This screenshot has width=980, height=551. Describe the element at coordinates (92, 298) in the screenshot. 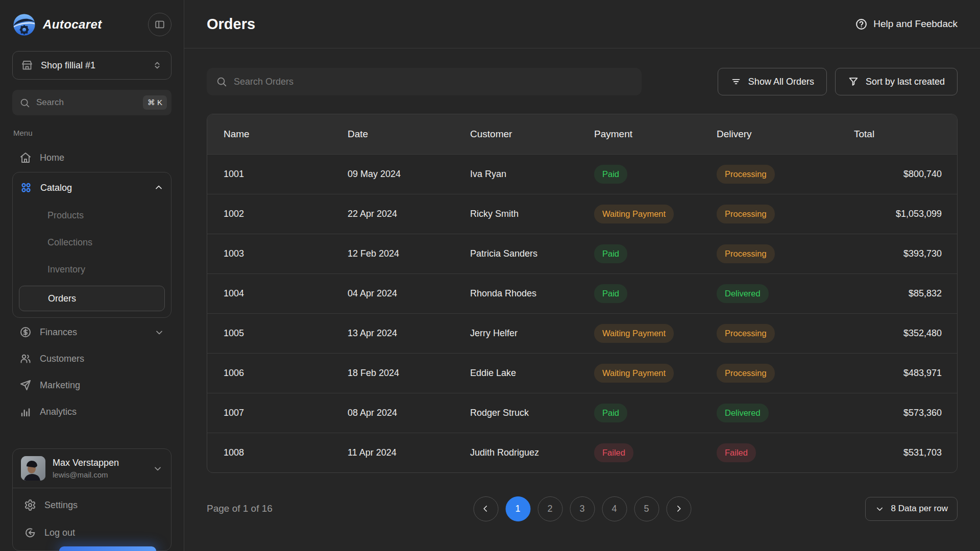

I see `sidebar-item-orders: Orders` at that location.